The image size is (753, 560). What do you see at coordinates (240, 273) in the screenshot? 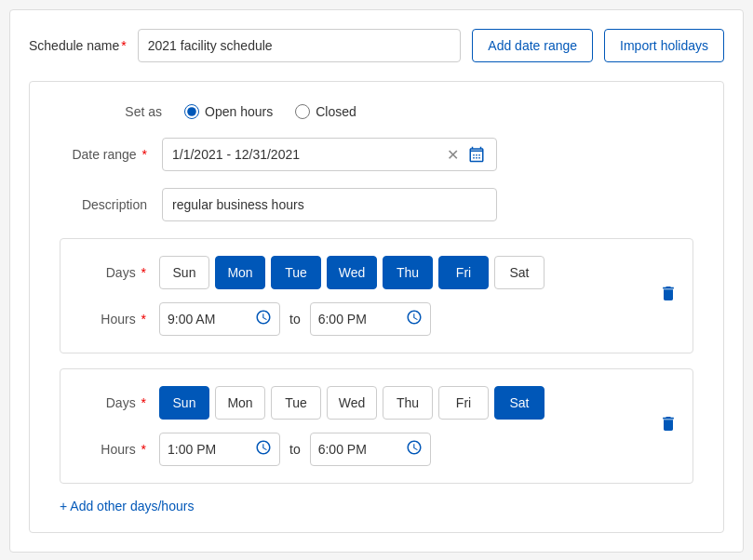
I see `day-btn-mon-1: Mon` at bounding box center [240, 273].